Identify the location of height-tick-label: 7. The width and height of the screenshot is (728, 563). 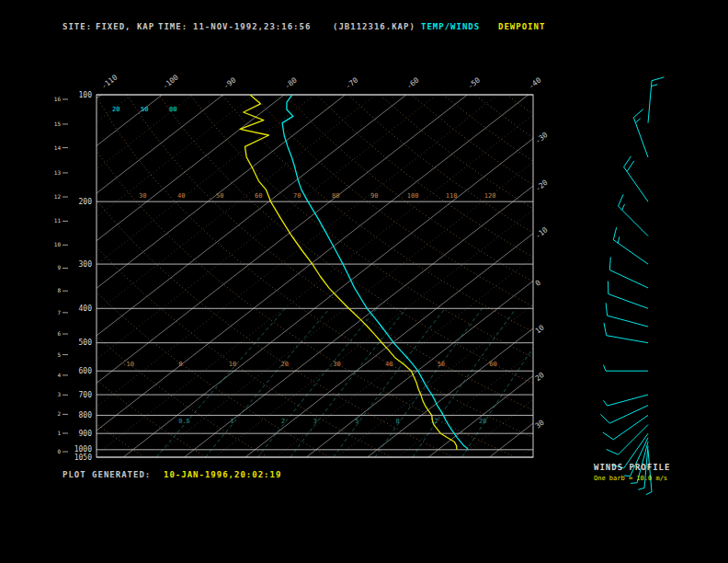
(59, 313).